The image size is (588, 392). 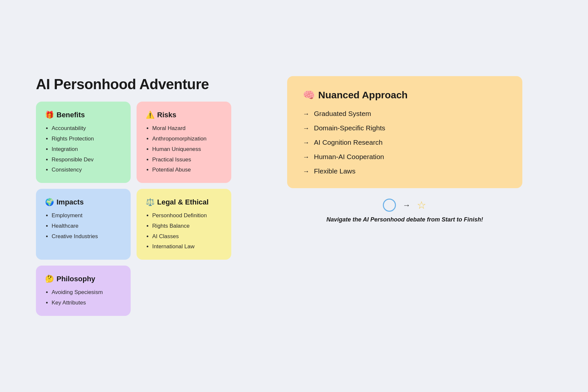 What do you see at coordinates (405, 171) in the screenshot?
I see `nuanced-item-5: → Flexible Laws` at bounding box center [405, 171].